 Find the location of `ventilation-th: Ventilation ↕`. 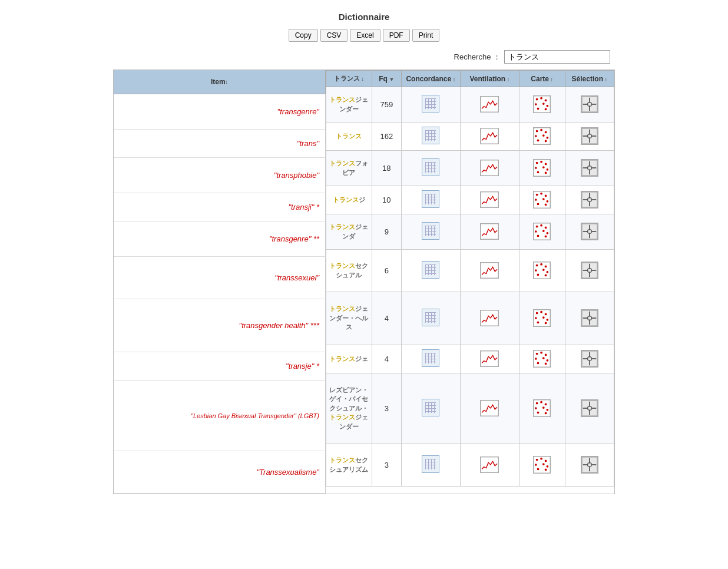

ventilation-th: Ventilation ↕ is located at coordinates (489, 79).